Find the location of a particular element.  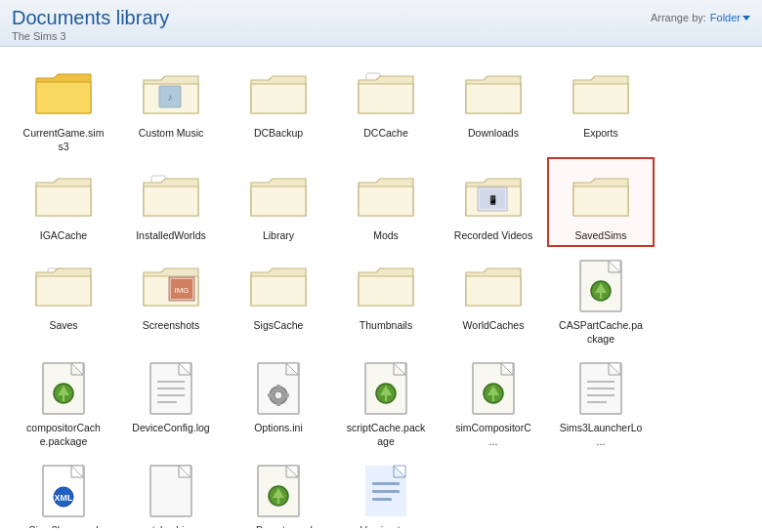

item-label: CurrentGame.sim s3 is located at coordinates (64, 141).